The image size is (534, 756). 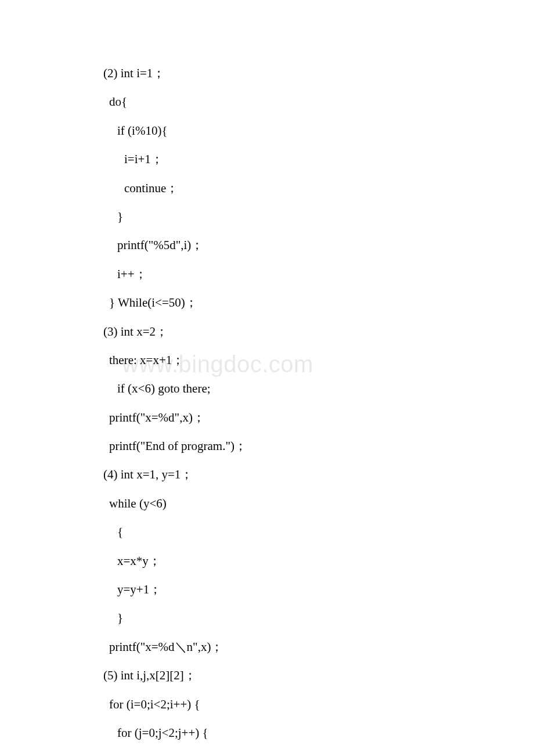 I want to click on code-line: (3) int x=2；, so click(x=293, y=332).